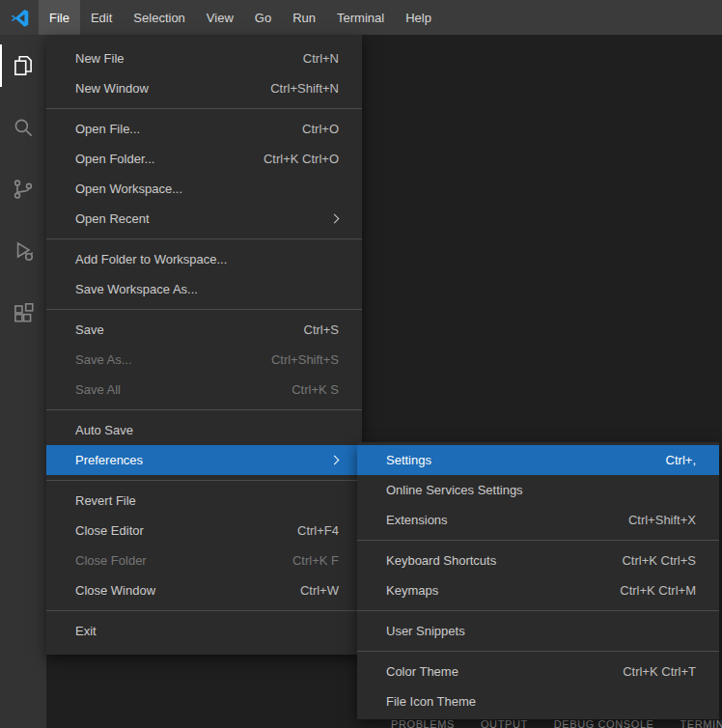 Image resolution: width=722 pixels, height=728 pixels. What do you see at coordinates (205, 89) in the screenshot?
I see `menu-item-new-window: New Window Ctrl+Shift+N` at bounding box center [205, 89].